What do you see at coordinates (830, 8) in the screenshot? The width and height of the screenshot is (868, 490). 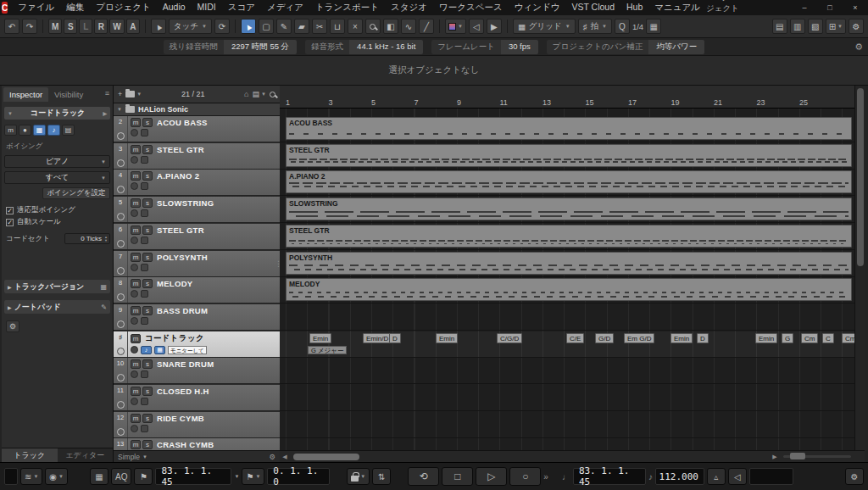 I see `maximize-button: □` at bounding box center [830, 8].